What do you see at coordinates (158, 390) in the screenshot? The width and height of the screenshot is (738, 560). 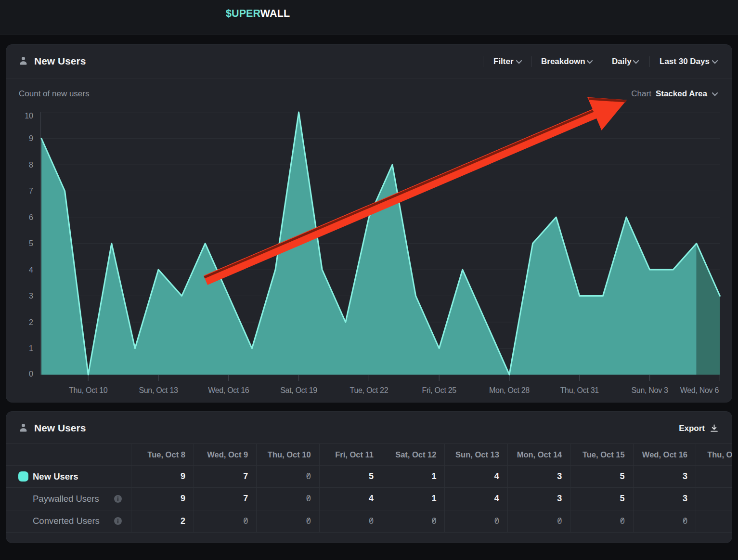 I see `svg-text: Sun, Oct 13` at bounding box center [158, 390].